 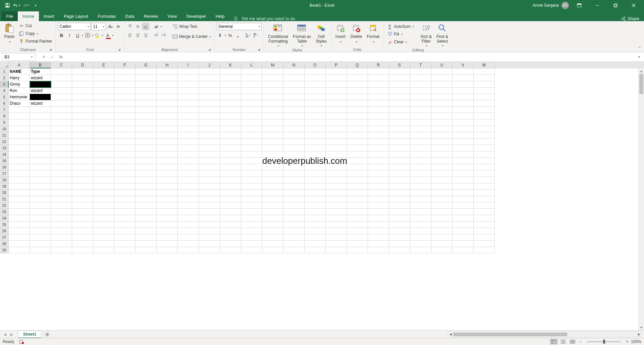 I want to click on cell-H24, so click(x=167, y=218).